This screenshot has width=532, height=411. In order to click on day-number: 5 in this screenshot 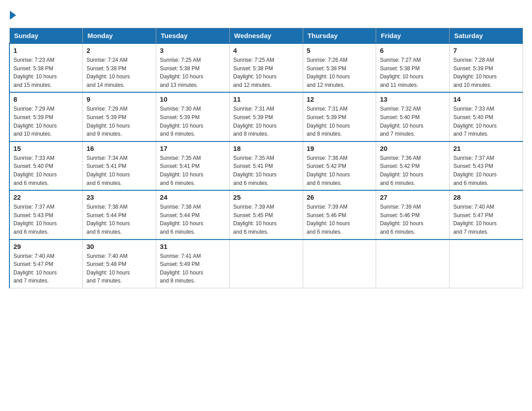, I will do `click(339, 50)`.